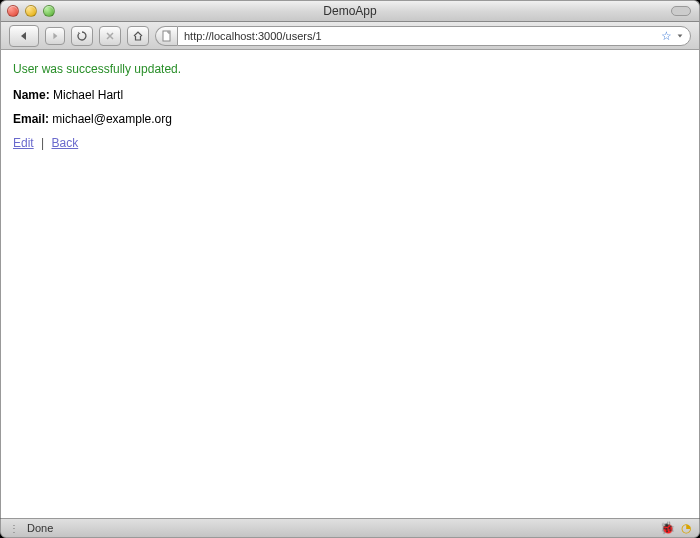 This screenshot has height=538, width=700. I want to click on dropdown-chevron-icon, so click(680, 36).